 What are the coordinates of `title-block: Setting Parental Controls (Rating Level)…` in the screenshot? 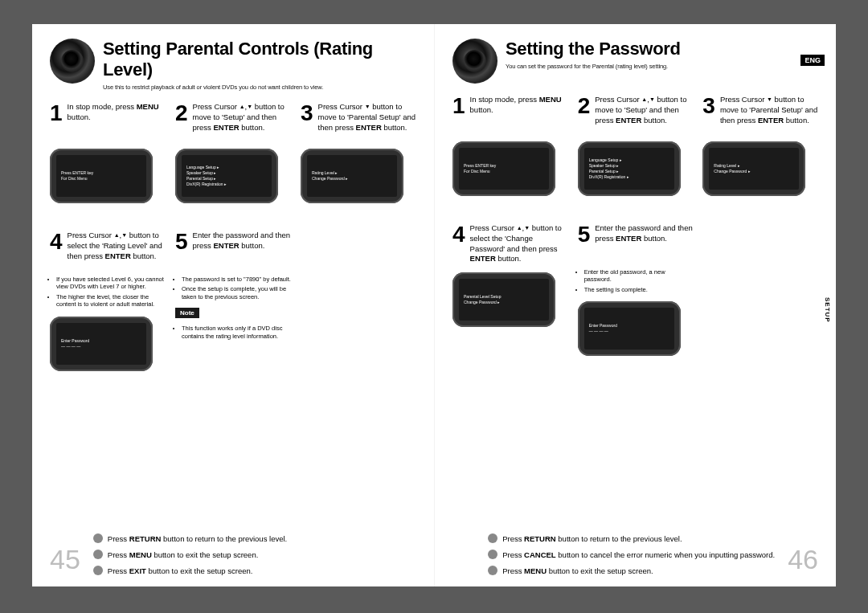 It's located at (260, 64).